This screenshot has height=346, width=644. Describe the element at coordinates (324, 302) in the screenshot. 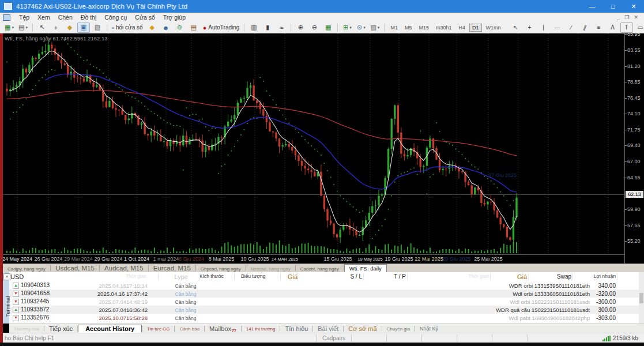

I see `history-row: ▼1109324452025.07.0414:48:19Cân bằngWdl …` at that location.